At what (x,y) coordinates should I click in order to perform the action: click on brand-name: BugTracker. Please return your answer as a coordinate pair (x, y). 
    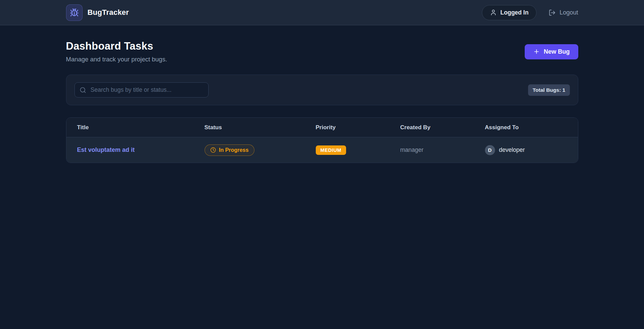
    Looking at the image, I should click on (109, 12).